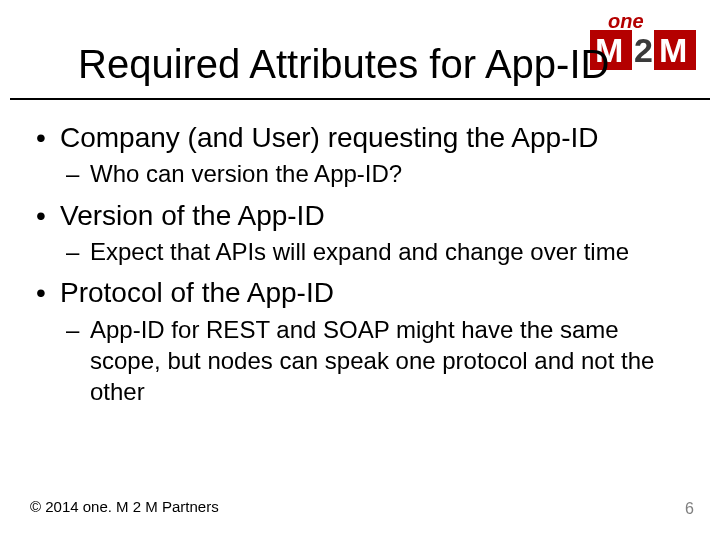  Describe the element at coordinates (374, 64) in the screenshot. I see `slide-title: Required Attributes for App-ID` at that location.